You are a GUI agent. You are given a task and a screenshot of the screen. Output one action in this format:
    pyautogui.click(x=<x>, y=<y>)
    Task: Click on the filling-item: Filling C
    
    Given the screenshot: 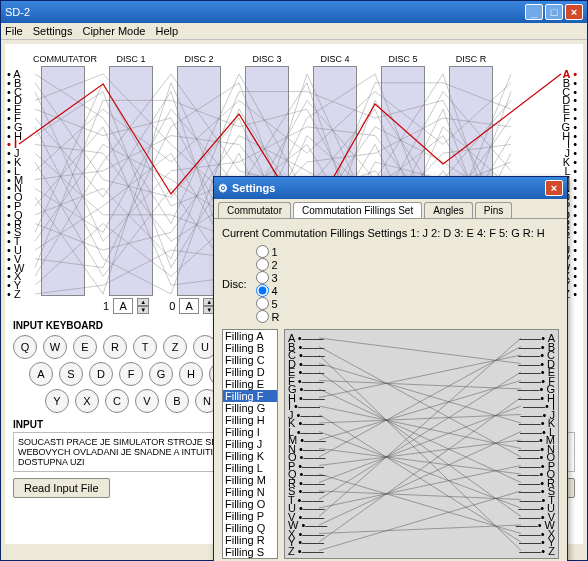 What is the action you would take?
    pyautogui.click(x=250, y=360)
    